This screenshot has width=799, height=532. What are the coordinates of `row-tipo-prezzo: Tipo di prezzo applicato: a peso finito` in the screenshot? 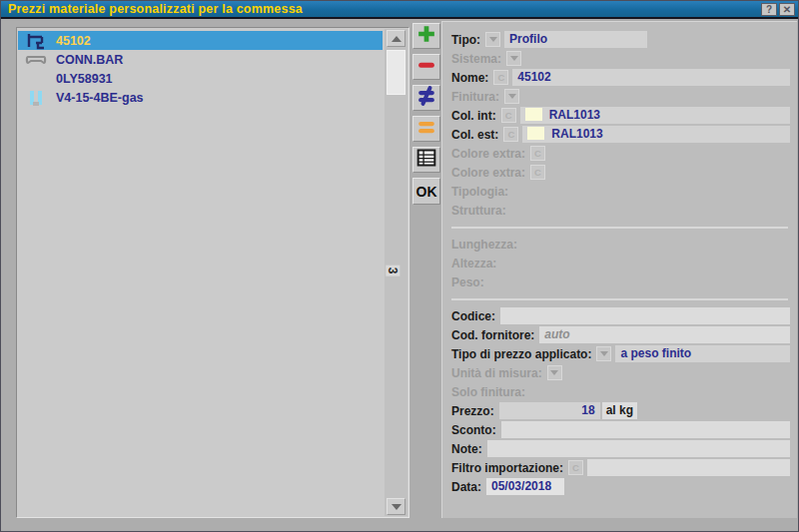 It's located at (621, 353).